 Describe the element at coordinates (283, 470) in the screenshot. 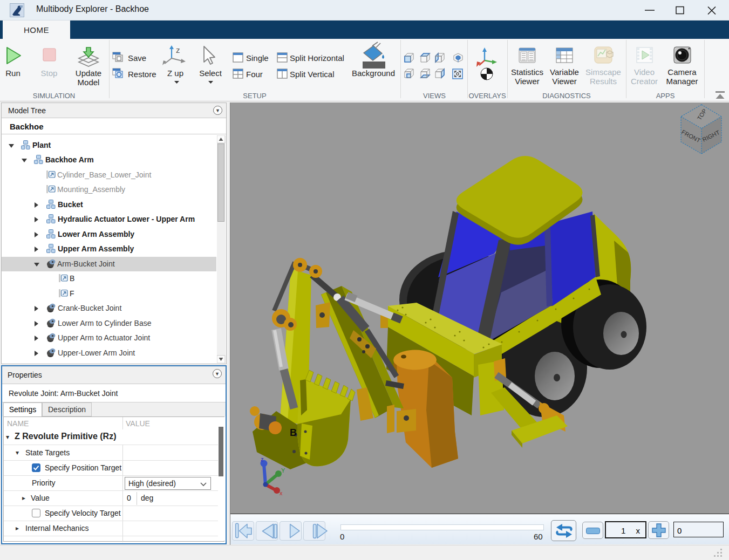

I see `svg-text: Y` at that location.